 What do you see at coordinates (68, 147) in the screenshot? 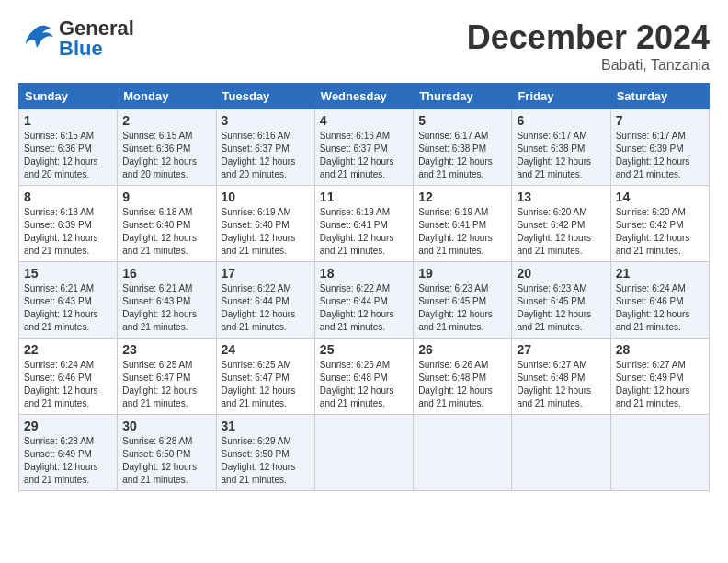
I see `calendar-cell: 1Sunrise: 6:15 AM Sunset: 6:36 PM Daylig…` at bounding box center [68, 147].